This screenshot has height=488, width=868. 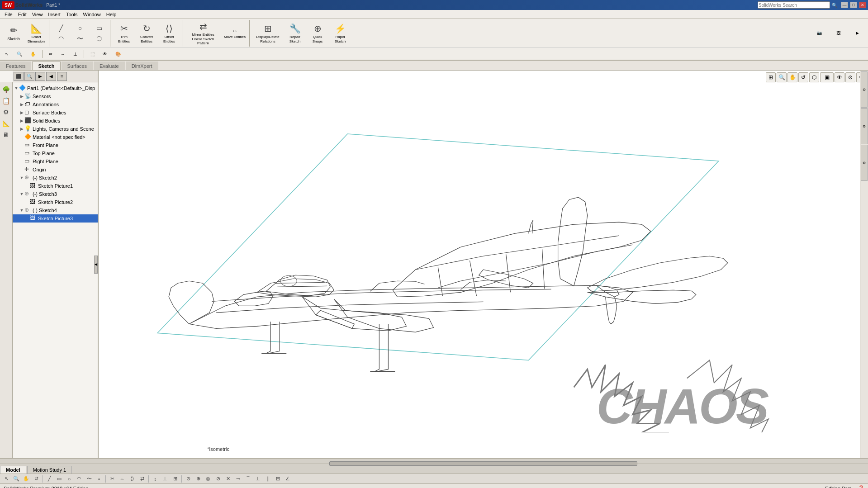 I want to click on bt-trim: ✂, so click(x=112, y=479).